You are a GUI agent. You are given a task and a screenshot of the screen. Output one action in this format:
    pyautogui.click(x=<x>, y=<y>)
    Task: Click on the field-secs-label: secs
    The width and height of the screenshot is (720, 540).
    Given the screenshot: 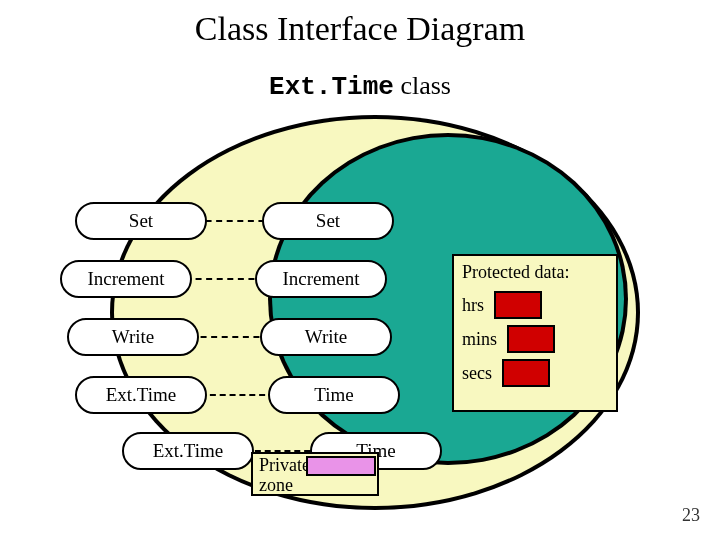 What is the action you would take?
    pyautogui.click(x=477, y=374)
    